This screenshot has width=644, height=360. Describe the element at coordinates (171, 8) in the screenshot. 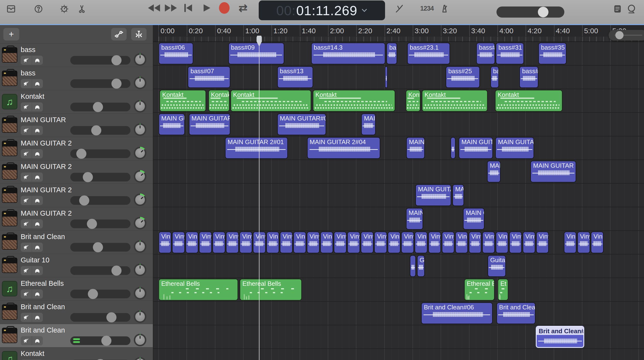

I see `fast-forward-button` at that location.